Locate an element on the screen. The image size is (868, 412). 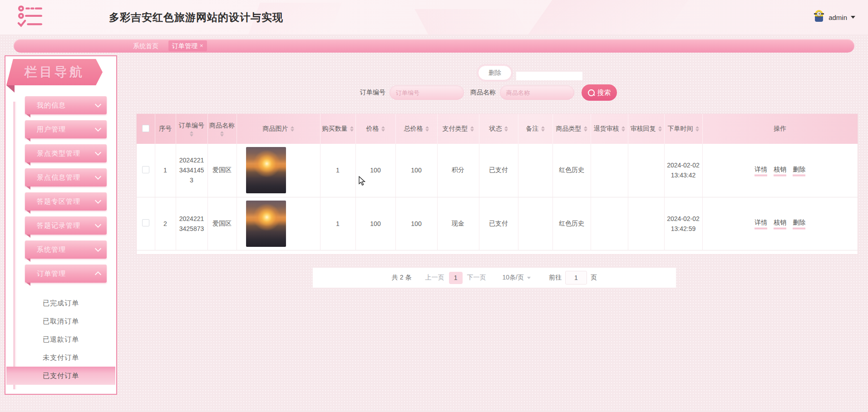
cell-index: 1 is located at coordinates (165, 171).